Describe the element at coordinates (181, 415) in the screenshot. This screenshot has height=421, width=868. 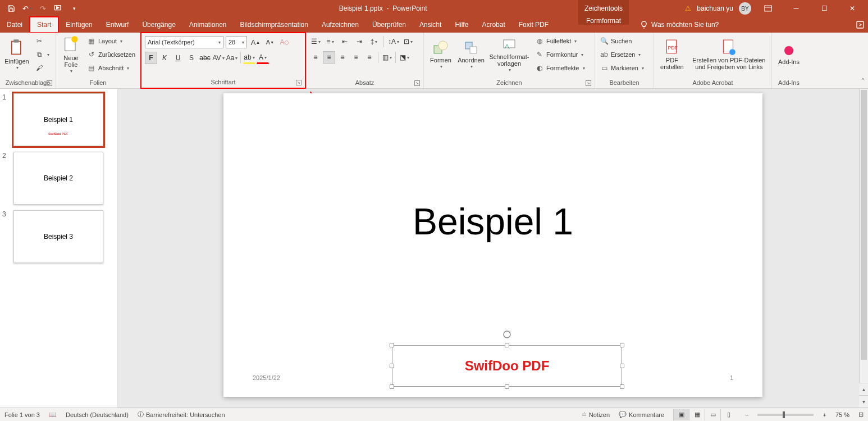
I see `a11y-status: ⓘBarrierefreiheit: Untersuchen` at that location.